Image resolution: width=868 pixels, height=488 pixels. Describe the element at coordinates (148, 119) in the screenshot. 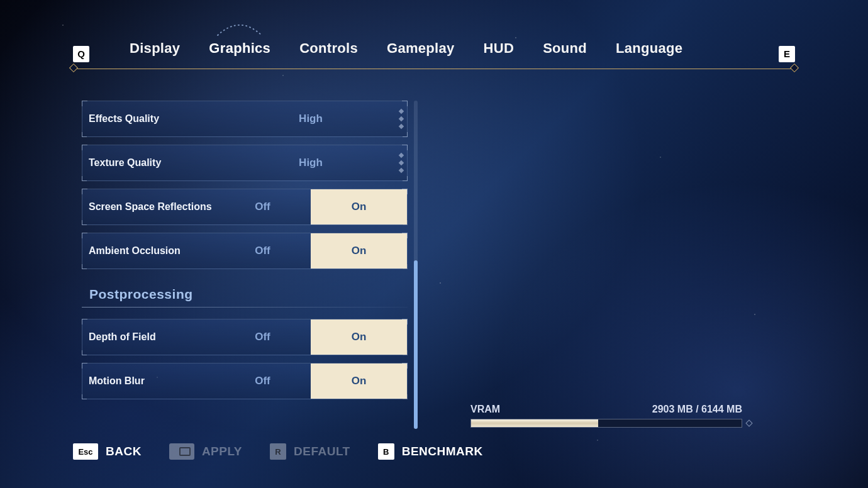

I see `effects-quality-label: Effects Quality` at that location.